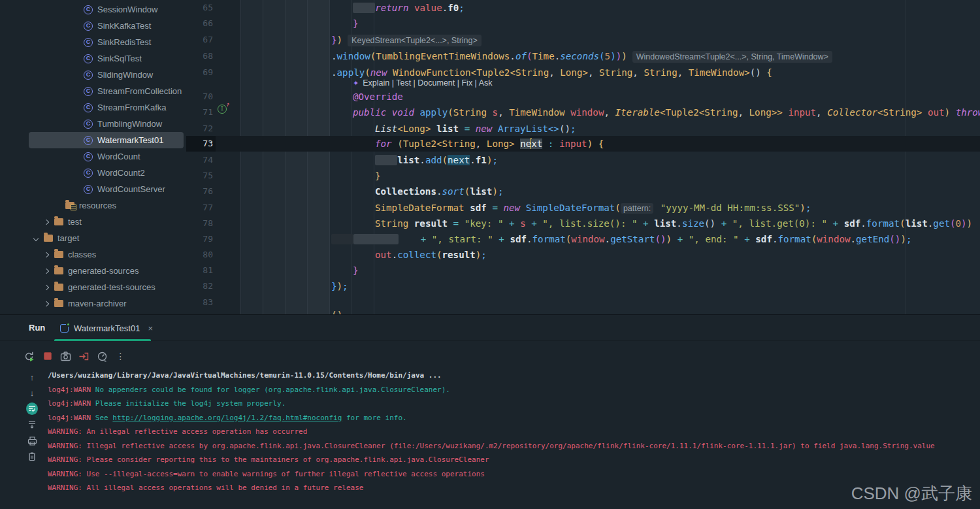  What do you see at coordinates (93, 238) in the screenshot?
I see `tree-item-target: target` at bounding box center [93, 238].